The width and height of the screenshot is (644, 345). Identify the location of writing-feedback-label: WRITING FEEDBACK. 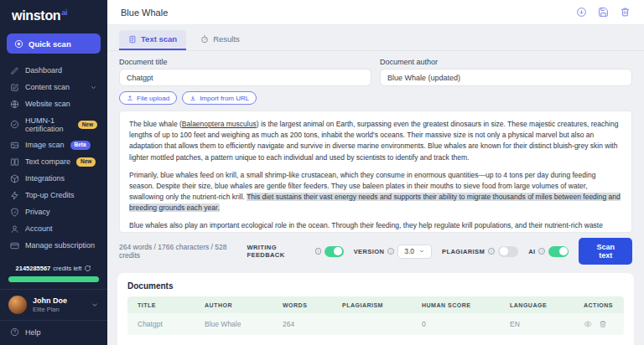
(280, 251).